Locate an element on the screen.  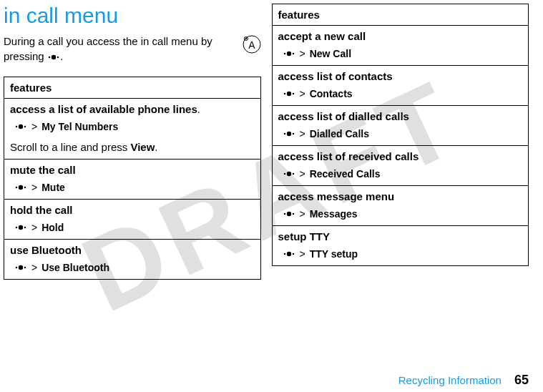
feature-row: access list of contacts > Contacts is located at coordinates (401, 86).